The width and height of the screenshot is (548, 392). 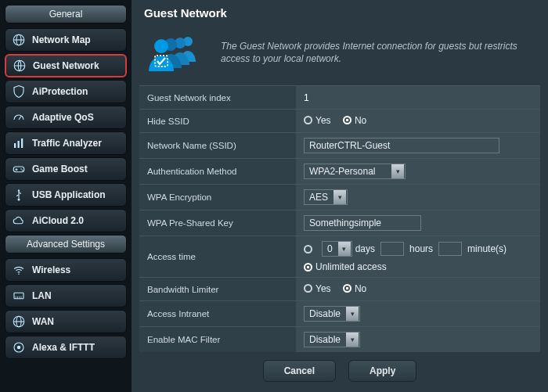 What do you see at coordinates (19, 195) in the screenshot?
I see `usb-icon` at bounding box center [19, 195].